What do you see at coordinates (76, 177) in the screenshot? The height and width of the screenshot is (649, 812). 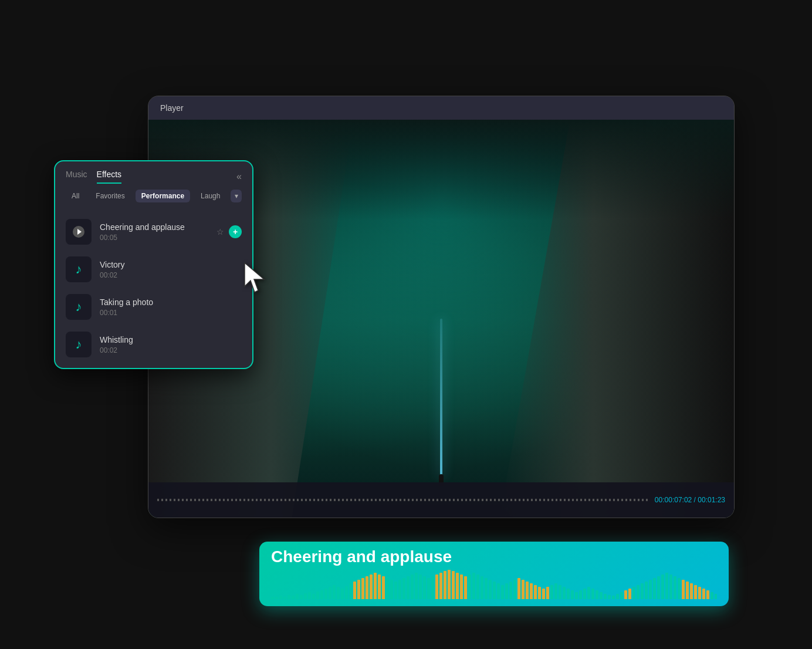 I see `tab-music: Music` at bounding box center [76, 177].